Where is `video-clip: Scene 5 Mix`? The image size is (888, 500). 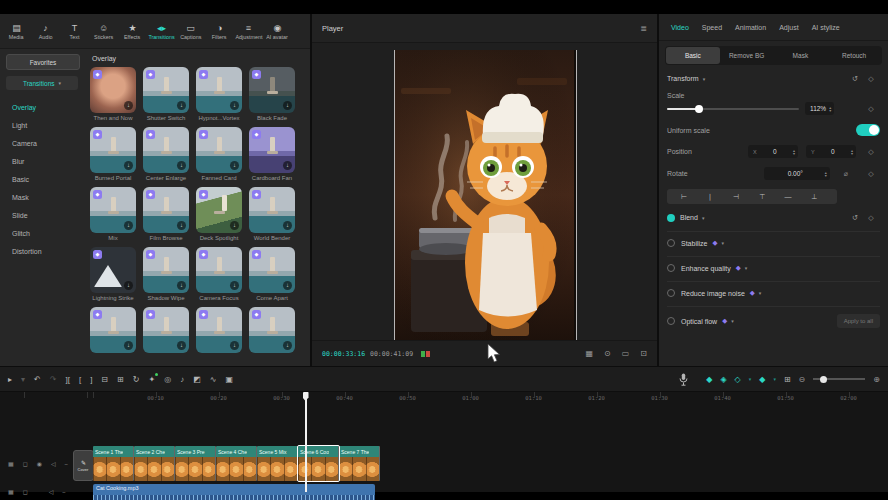 video-clip: Scene 5 Mix is located at coordinates (278, 464).